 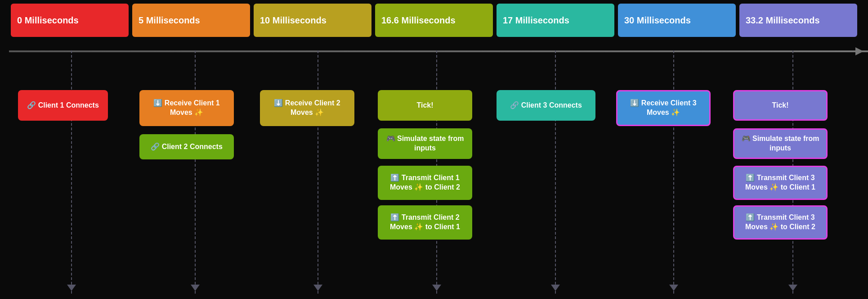 What do you see at coordinates (798, 20) in the screenshot?
I see `time-marker-33: 33.2 Milliseconds` at bounding box center [798, 20].